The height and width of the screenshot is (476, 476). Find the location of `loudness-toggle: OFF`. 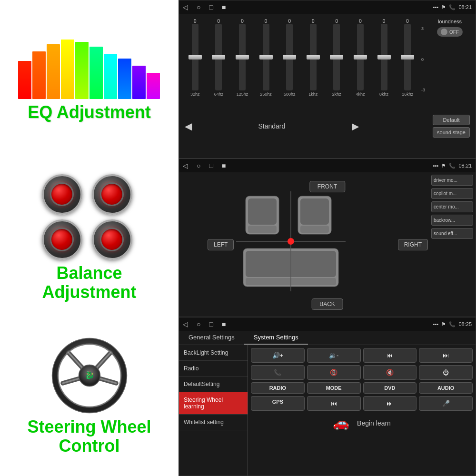

loudness-toggle: OFF is located at coordinates (450, 32).